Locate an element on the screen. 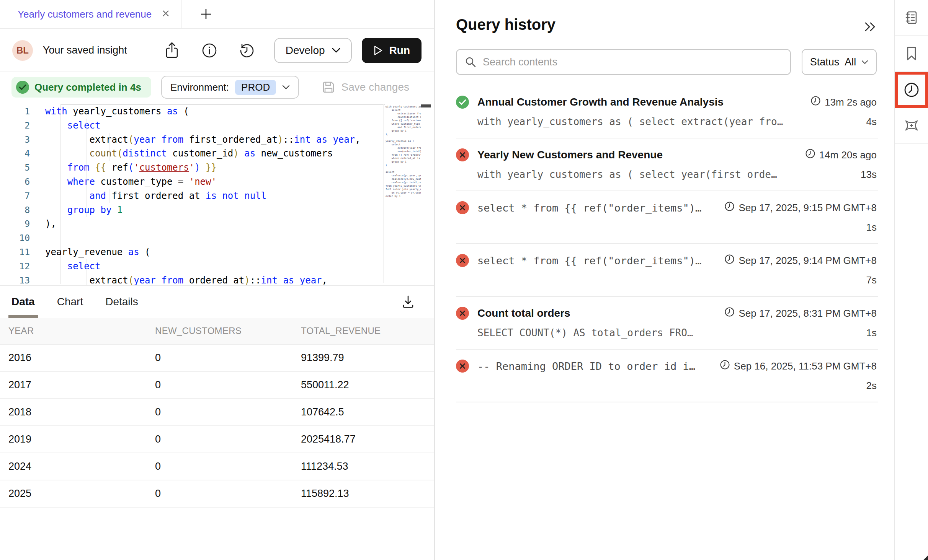 The height and width of the screenshot is (560, 928). tab-details: Details is located at coordinates (122, 302).